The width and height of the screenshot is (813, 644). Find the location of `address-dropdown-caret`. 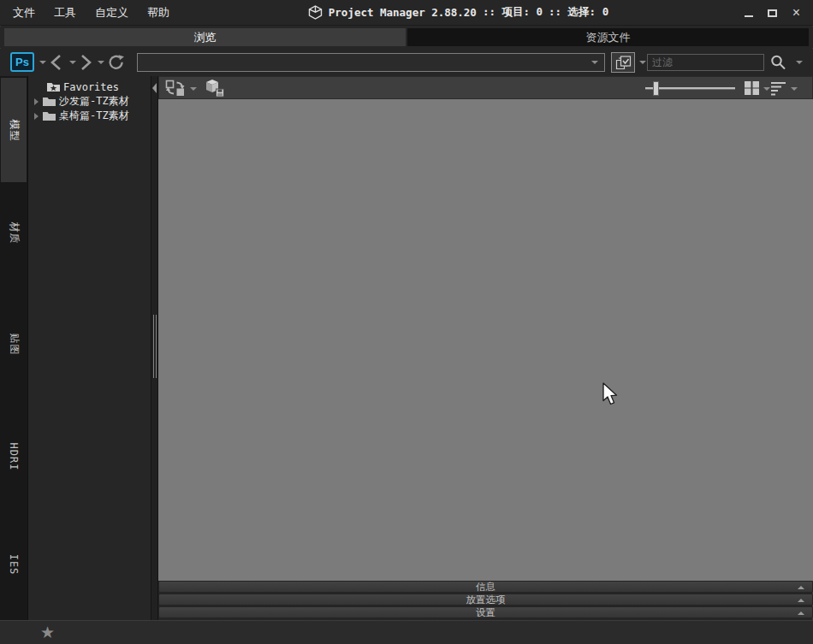

address-dropdown-caret is located at coordinates (595, 62).